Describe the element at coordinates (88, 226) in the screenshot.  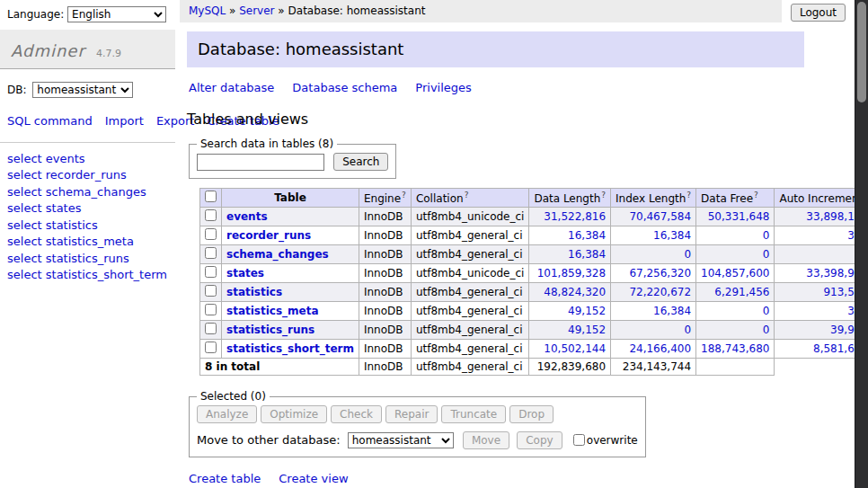
I see `sidebar-item-select-statistics: select statistics` at that location.